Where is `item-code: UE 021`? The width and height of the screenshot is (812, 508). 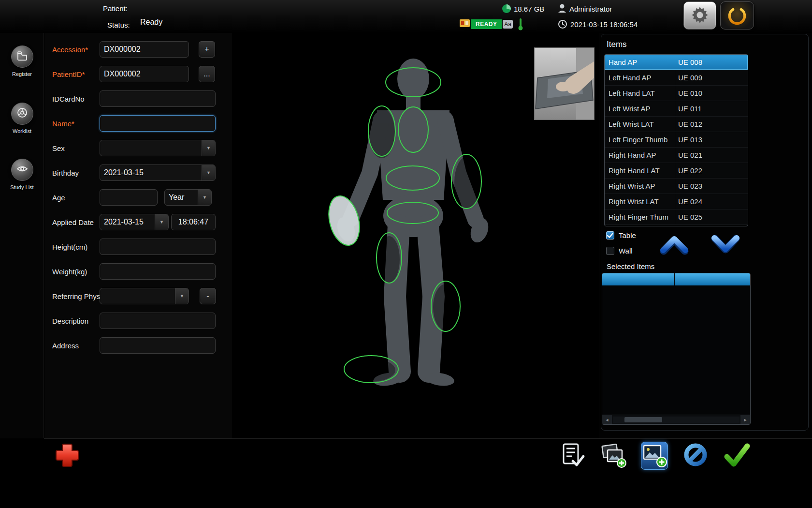
item-code: UE 021 is located at coordinates (711, 155).